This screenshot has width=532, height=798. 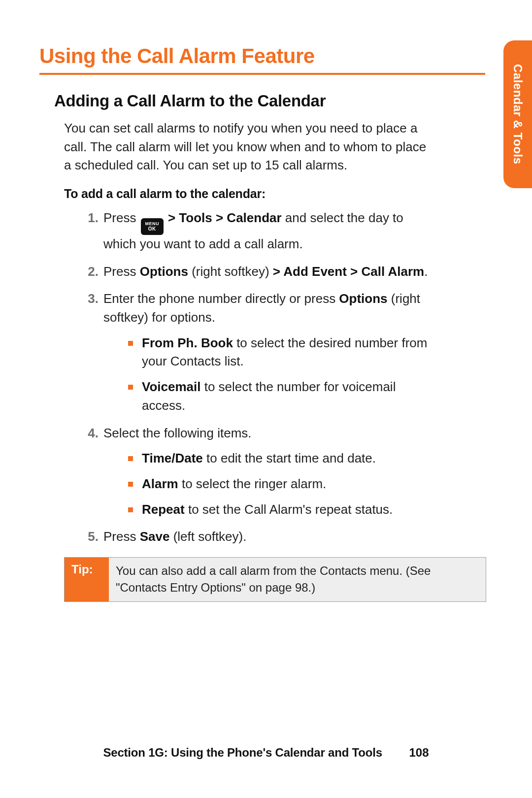 What do you see at coordinates (177, 433) in the screenshot?
I see `step-text: Select the following items.` at bounding box center [177, 433].